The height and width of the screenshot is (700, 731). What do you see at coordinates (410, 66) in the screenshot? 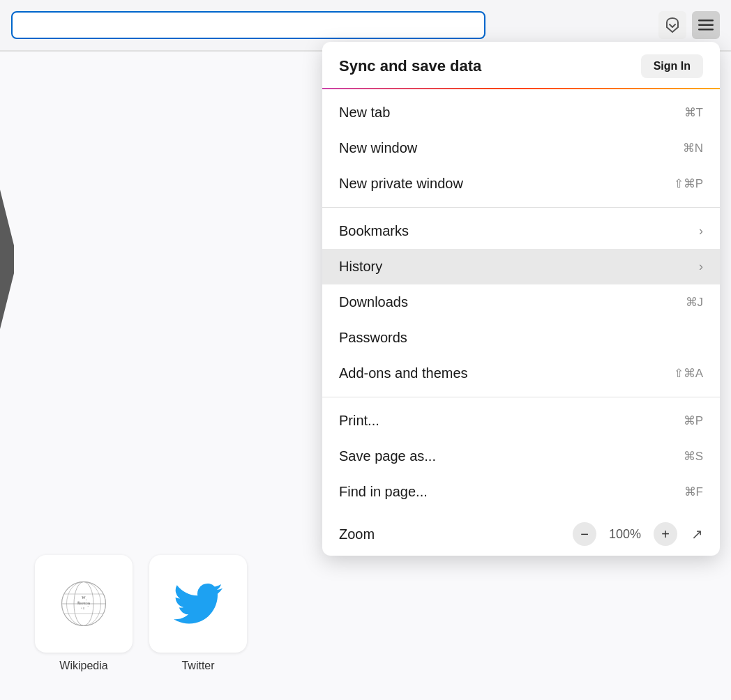
I see `menu-header-title: Sync and save data` at bounding box center [410, 66].